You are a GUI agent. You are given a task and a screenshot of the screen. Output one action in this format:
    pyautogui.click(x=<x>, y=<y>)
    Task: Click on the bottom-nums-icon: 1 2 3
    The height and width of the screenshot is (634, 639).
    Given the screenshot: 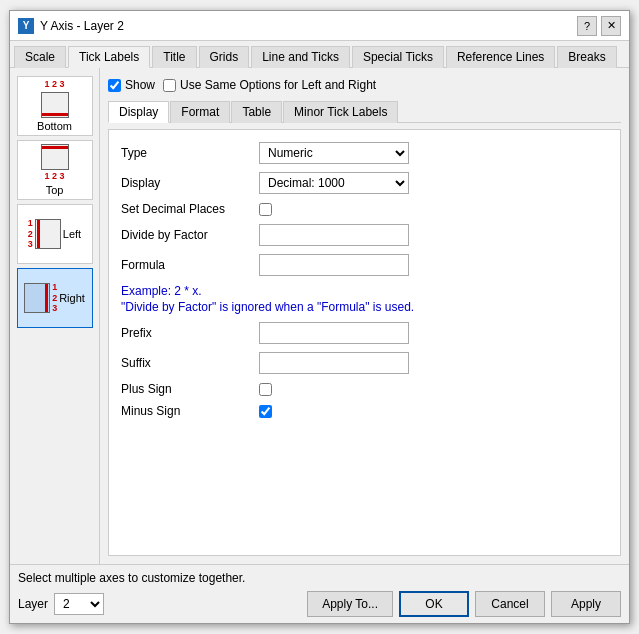 What is the action you would take?
    pyautogui.click(x=54, y=85)
    